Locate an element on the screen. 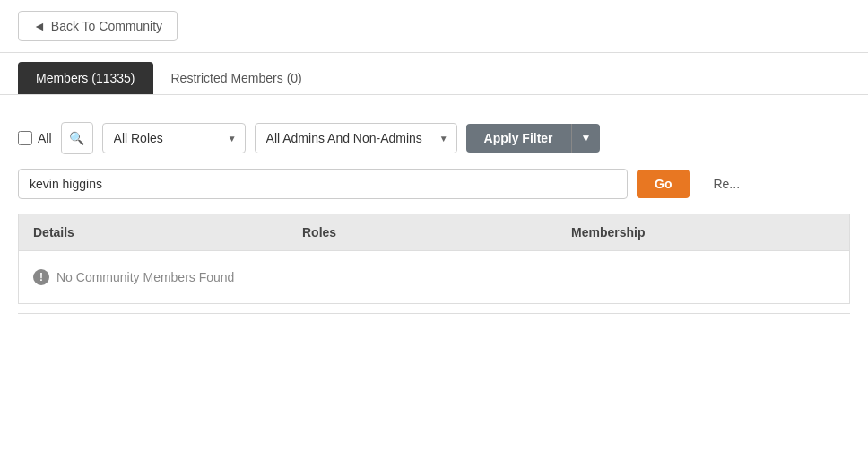 The image size is (868, 462). back-icon: ◄ is located at coordinates (39, 26).